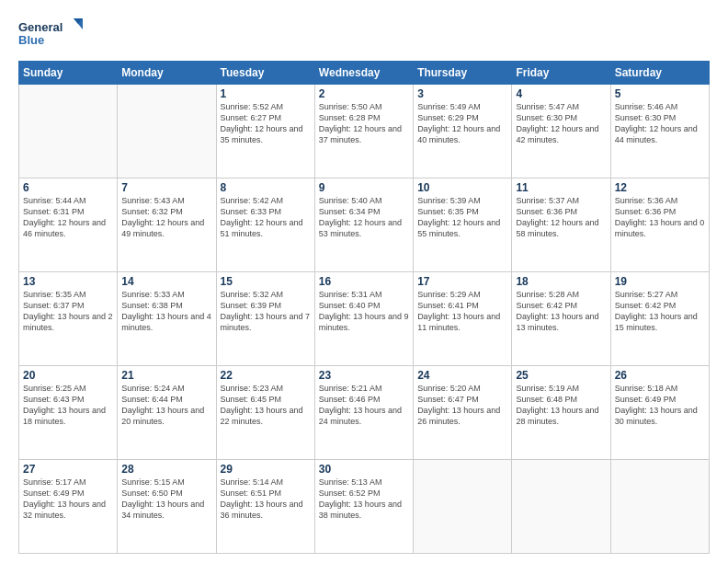 The height and width of the screenshot is (563, 728). Describe the element at coordinates (31, 40) in the screenshot. I see `svg-text: Blue` at that location.